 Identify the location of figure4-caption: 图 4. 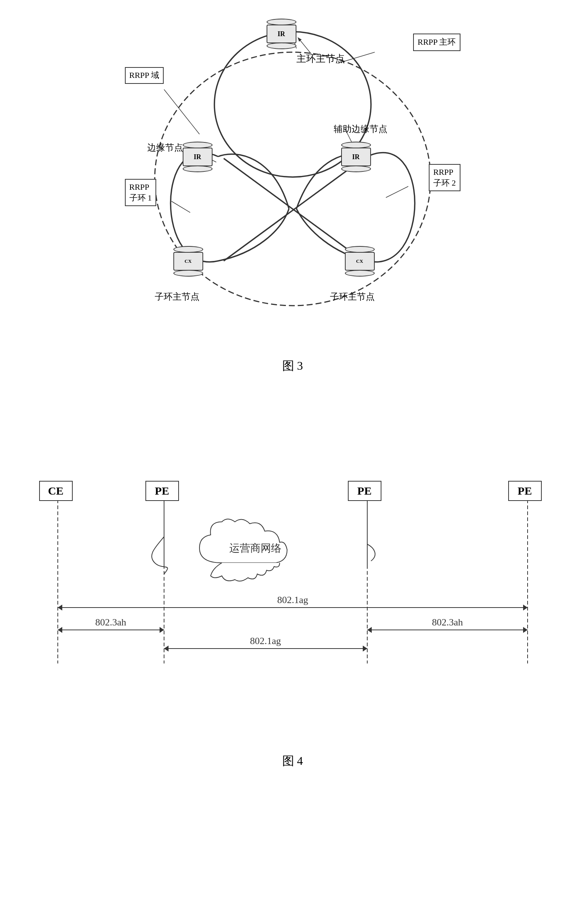
(292, 761).